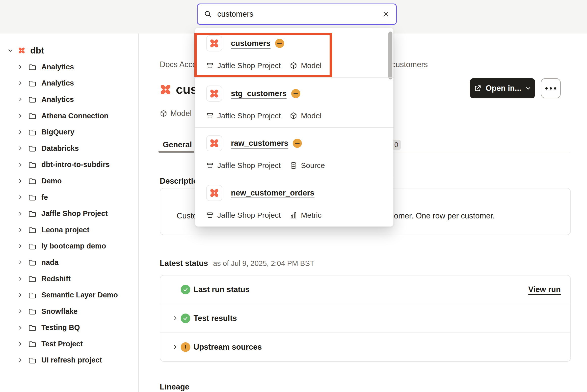 The height and width of the screenshot is (392, 587). What do you see at coordinates (386, 14) in the screenshot?
I see `clear-search-icon` at bounding box center [386, 14].